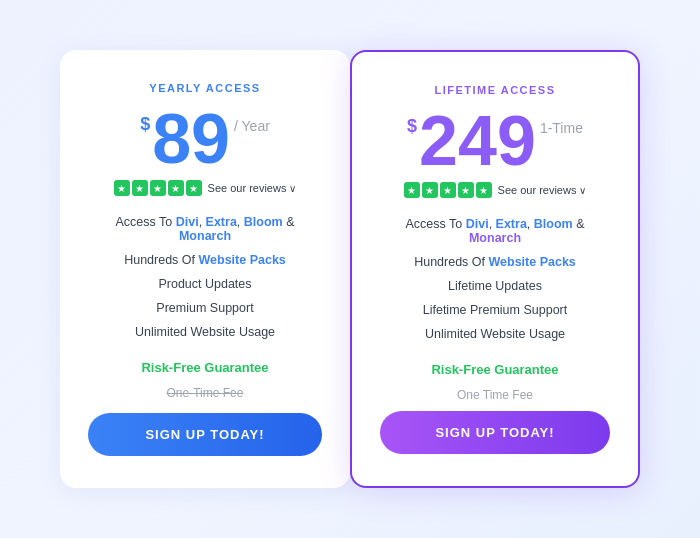 The height and width of the screenshot is (538, 700). I want to click on lifetime-features: Access To Divi, Extra, Bloom & Monarch H…, so click(495, 279).